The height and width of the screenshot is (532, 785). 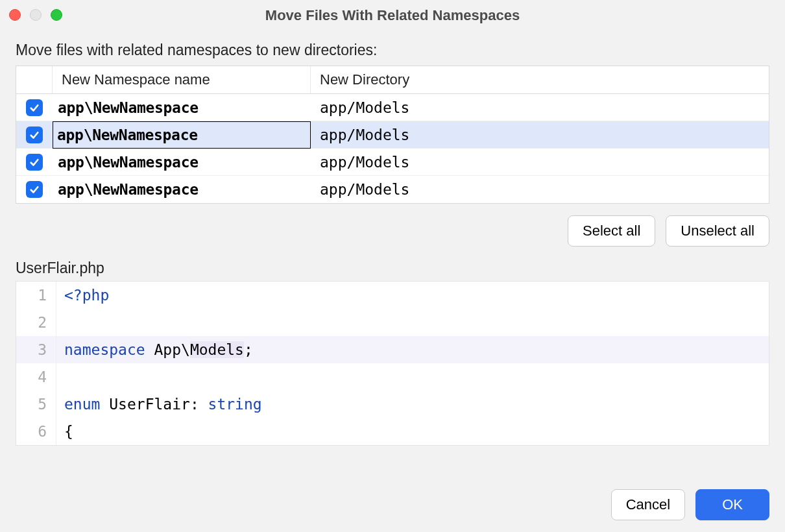 What do you see at coordinates (15, 15) in the screenshot?
I see `close-icon` at bounding box center [15, 15].